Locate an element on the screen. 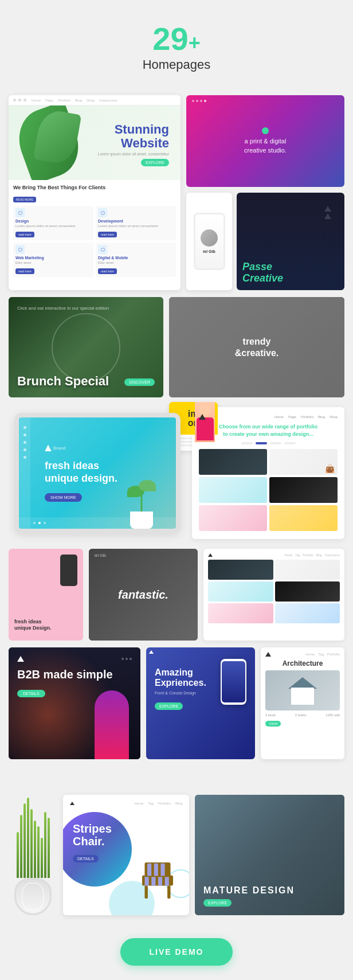 The image size is (353, 980). arch-info: 3 beds 2 baths 1200 sqft is located at coordinates (303, 715).